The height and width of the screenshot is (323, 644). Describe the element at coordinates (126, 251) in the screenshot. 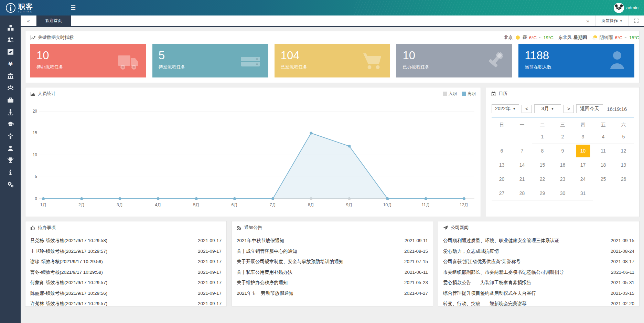

I see `list-item: 王卫玲-绩效考核(2021/9/17 10:29:57)2021-09-17` at that location.